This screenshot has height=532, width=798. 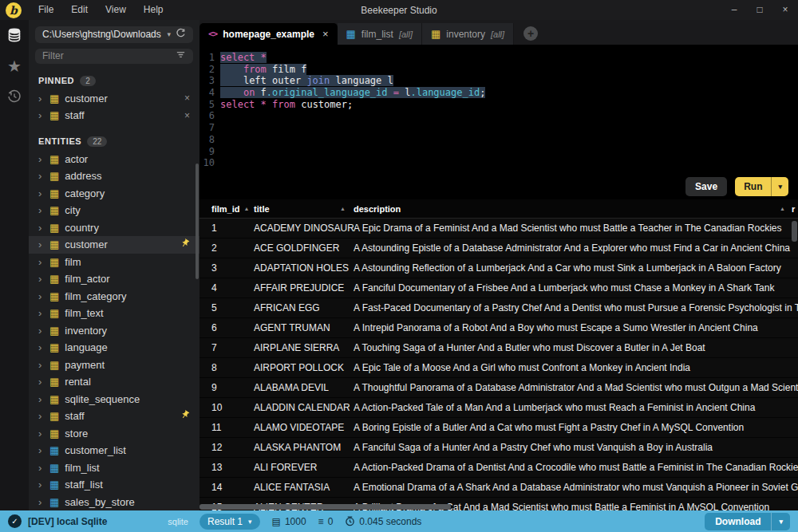 I want to click on entity-item-film_list: ›▦film_list, so click(x=114, y=468).